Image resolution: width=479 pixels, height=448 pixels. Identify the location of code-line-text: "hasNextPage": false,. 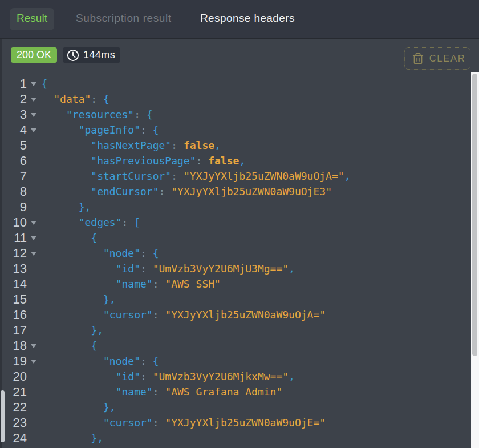
(131, 145).